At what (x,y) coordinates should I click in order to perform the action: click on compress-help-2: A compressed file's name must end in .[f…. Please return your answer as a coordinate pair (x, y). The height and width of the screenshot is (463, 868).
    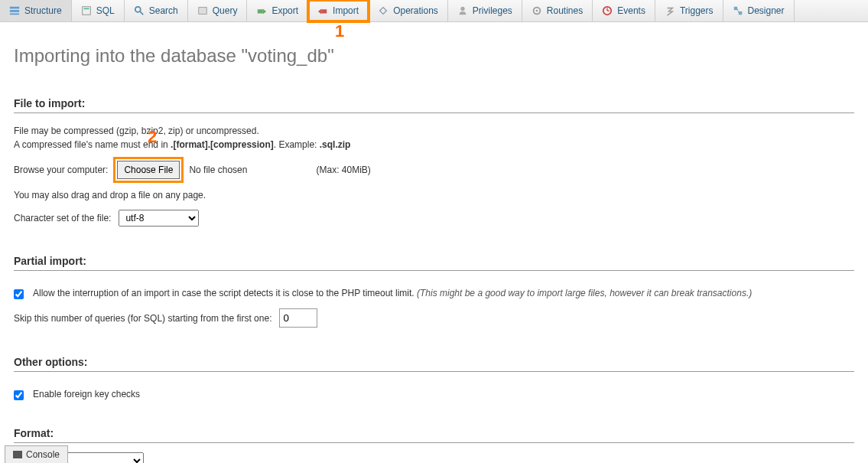
    Looking at the image, I should click on (434, 145).